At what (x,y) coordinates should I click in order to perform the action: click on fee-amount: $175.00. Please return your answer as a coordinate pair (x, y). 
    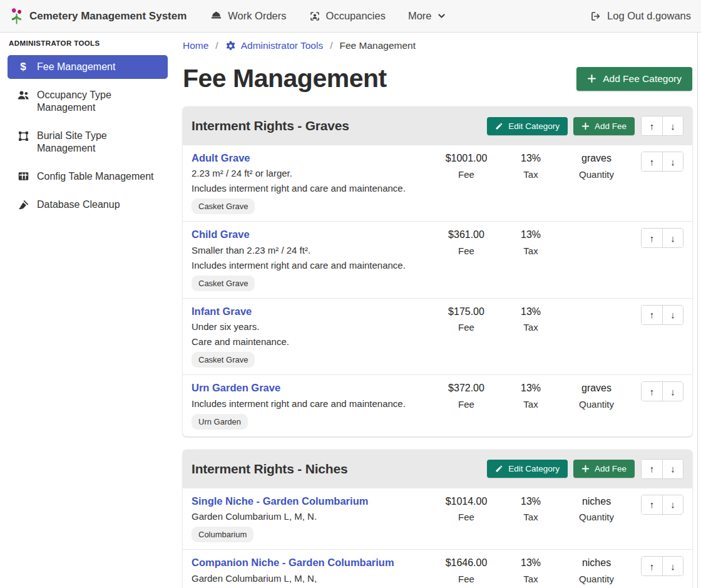
    Looking at the image, I should click on (466, 312).